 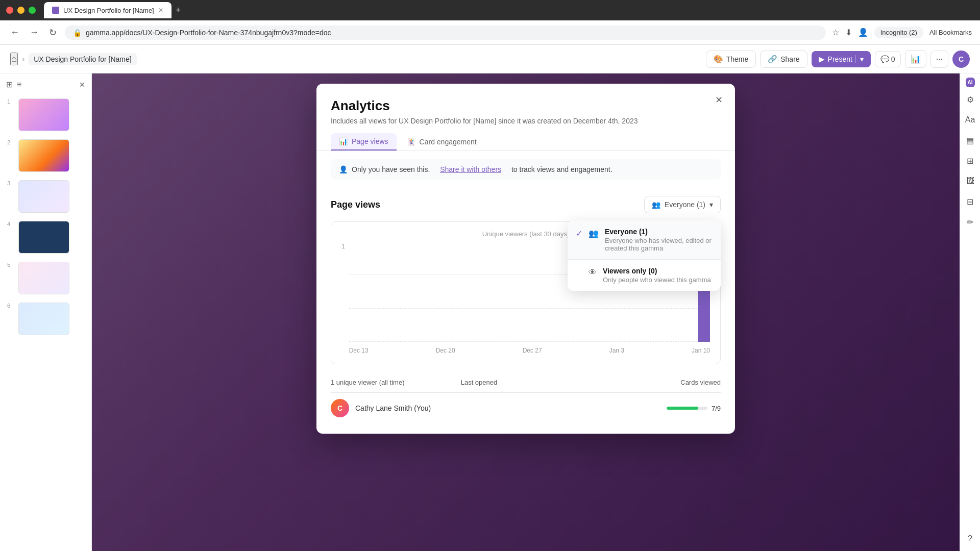 What do you see at coordinates (21, 10) in the screenshot?
I see `minimize-window-btn` at bounding box center [21, 10].